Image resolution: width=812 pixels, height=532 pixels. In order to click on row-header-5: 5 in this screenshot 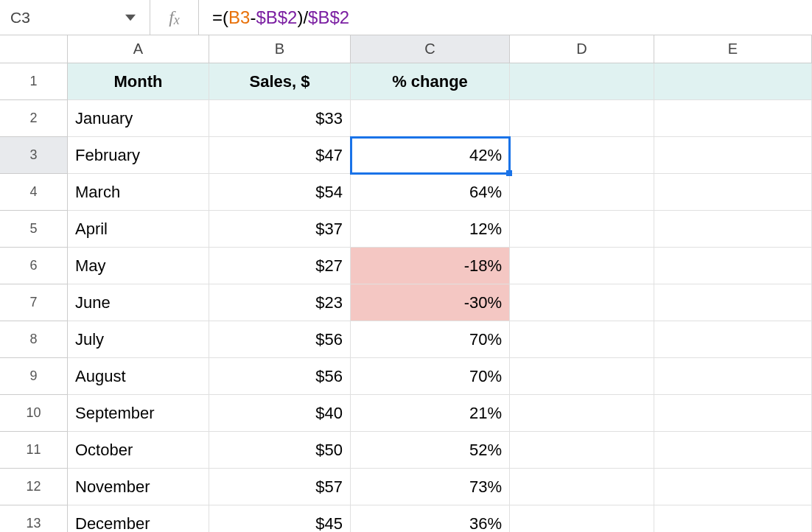, I will do `click(34, 229)`.